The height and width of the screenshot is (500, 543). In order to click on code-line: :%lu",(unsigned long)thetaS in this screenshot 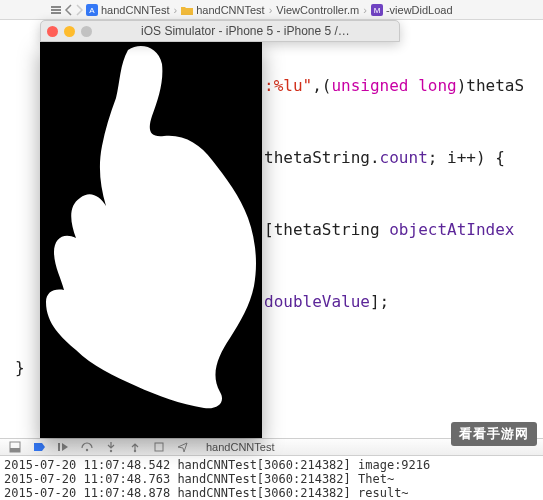, I will do `click(404, 86)`.